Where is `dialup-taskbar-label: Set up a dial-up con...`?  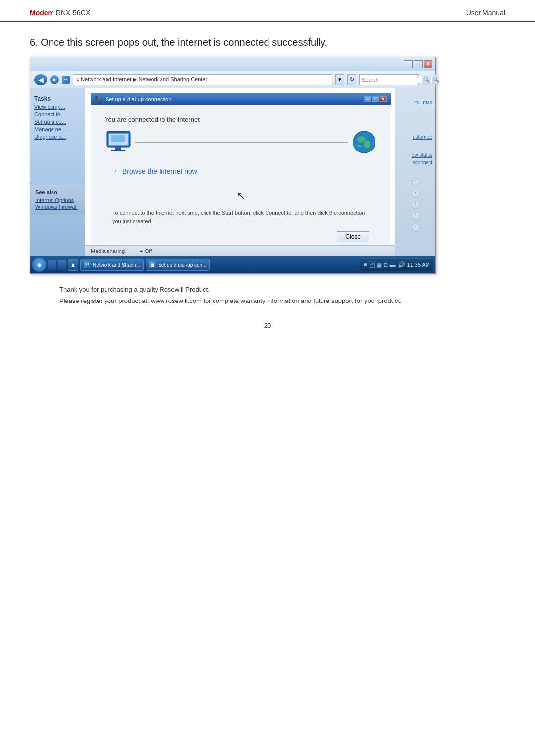
dialup-taskbar-label: Set up a dial-up con... is located at coordinates (182, 265).